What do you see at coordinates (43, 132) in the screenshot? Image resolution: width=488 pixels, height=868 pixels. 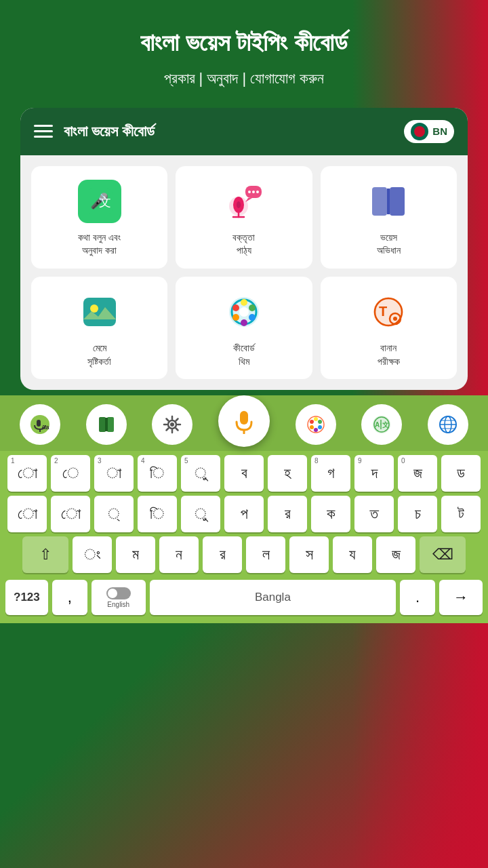 I see `hamburger-menu` at bounding box center [43, 132].